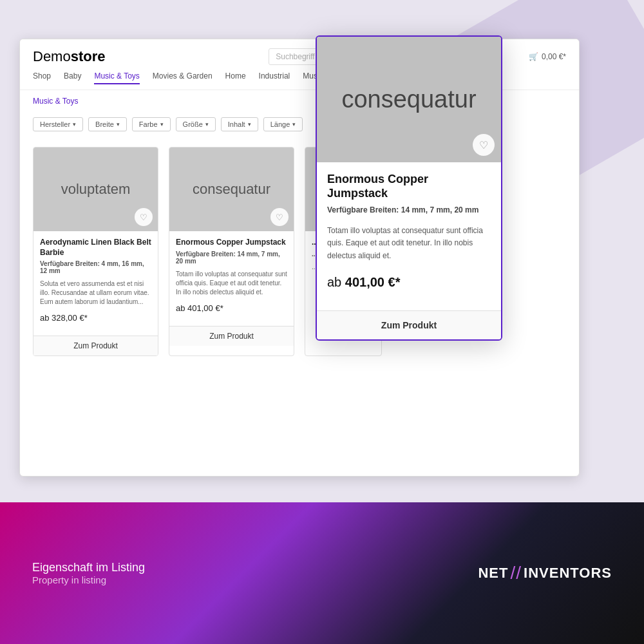 Image resolution: width=644 pixels, height=644 pixels. What do you see at coordinates (108, 124) in the screenshot?
I see `filter-breite: Breite` at bounding box center [108, 124].